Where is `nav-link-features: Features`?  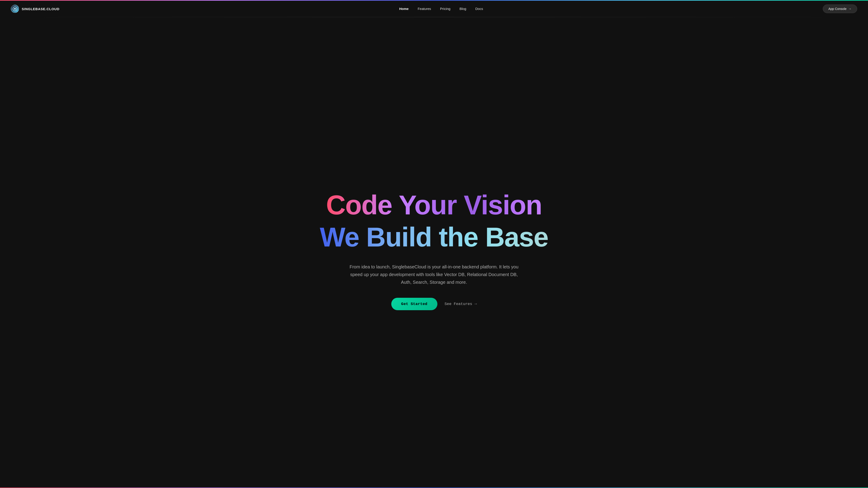 nav-link-features: Features is located at coordinates (425, 9).